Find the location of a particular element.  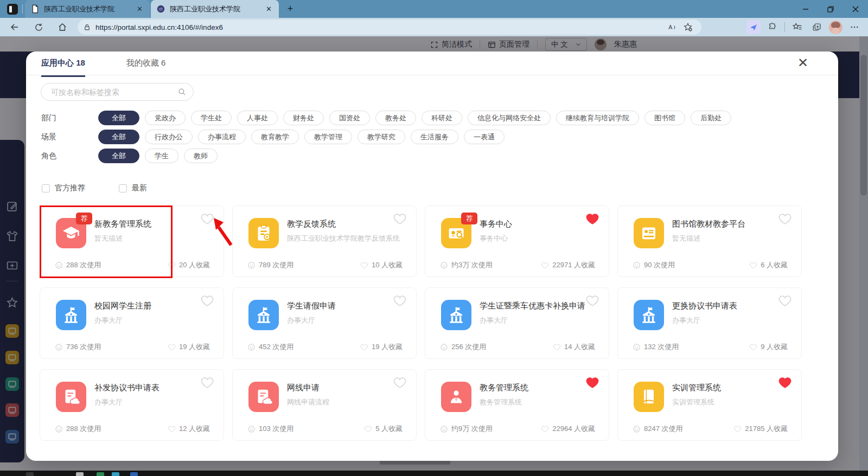

filter-label: 场景 is located at coordinates (69, 137).